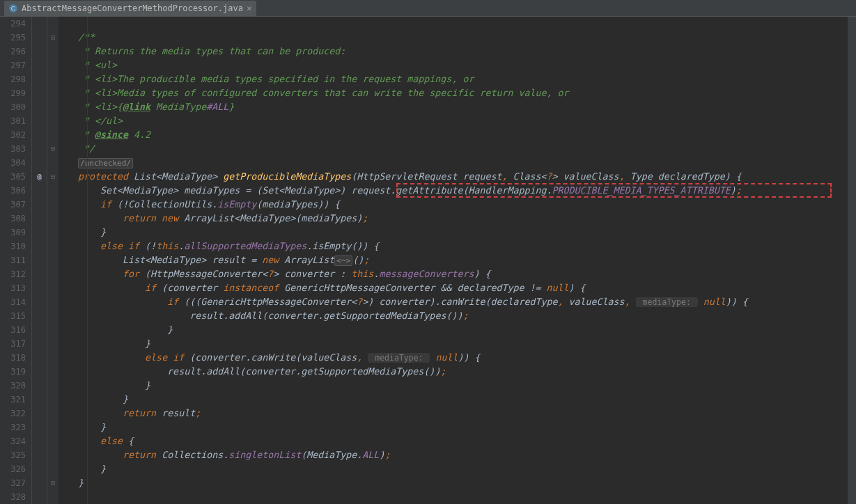  Describe the element at coordinates (111, 135) in the screenshot. I see `token: @since` at that location.